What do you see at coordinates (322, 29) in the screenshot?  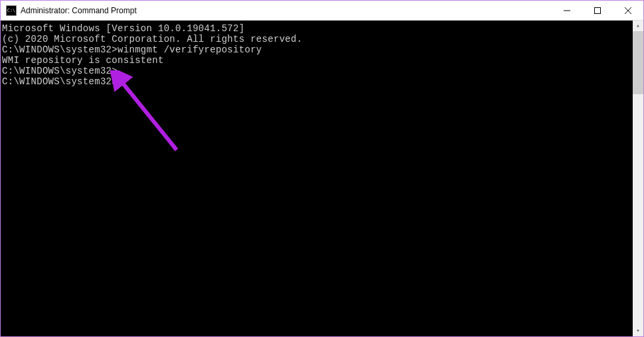 I see `terminal-line: Microsoft Windows [Version 10.0.19041.57…` at bounding box center [322, 29].